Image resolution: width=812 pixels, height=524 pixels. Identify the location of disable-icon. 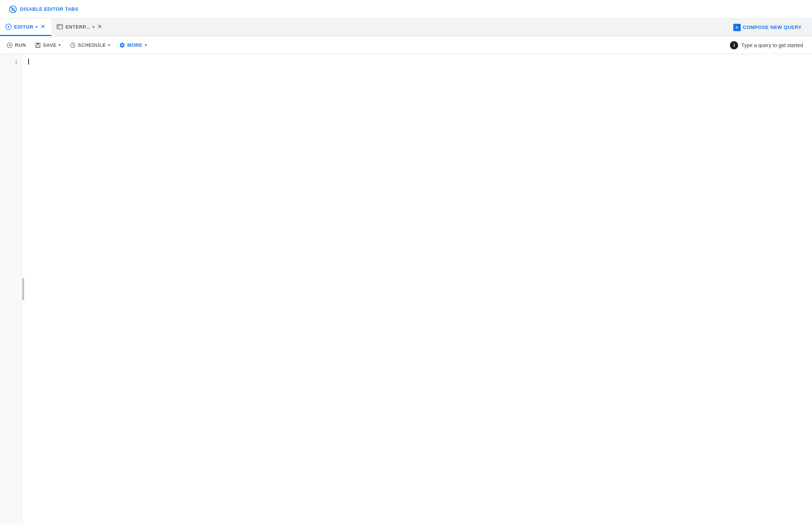
(13, 9).